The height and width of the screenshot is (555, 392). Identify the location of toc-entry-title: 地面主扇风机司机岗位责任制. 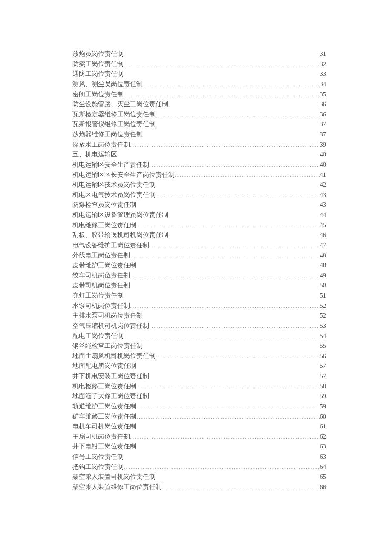
(114, 356).